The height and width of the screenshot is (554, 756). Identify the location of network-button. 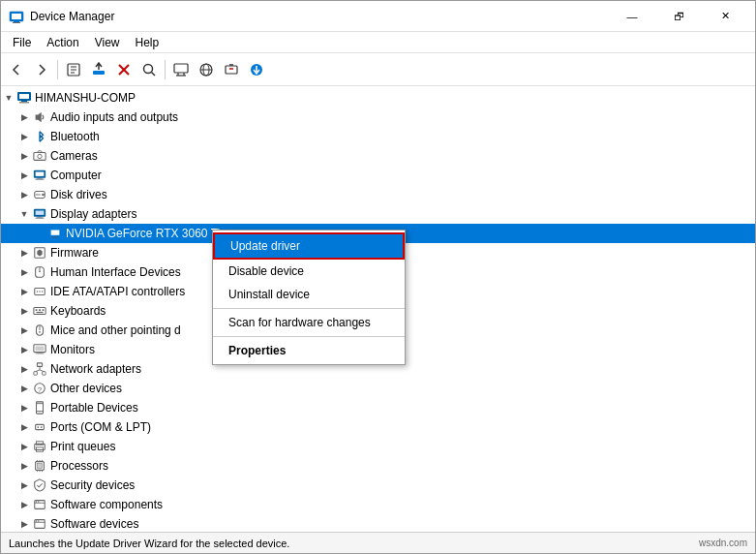
(206, 70).